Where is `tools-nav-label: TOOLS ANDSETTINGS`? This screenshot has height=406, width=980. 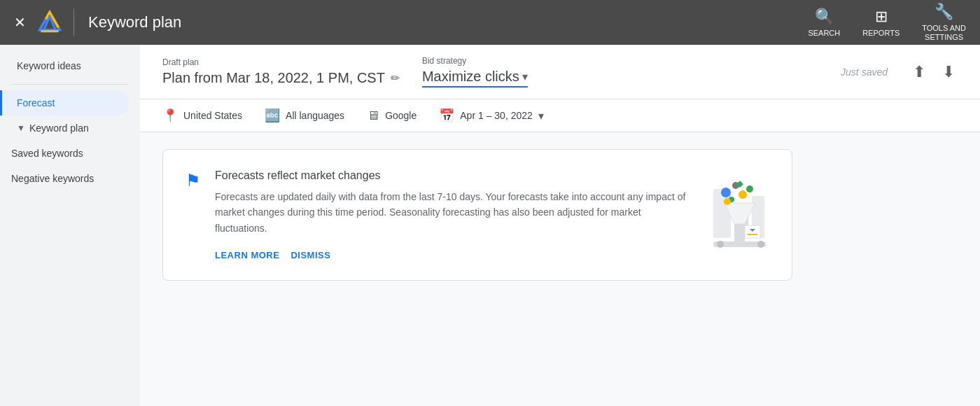 tools-nav-label: TOOLS ANDSETTINGS is located at coordinates (944, 33).